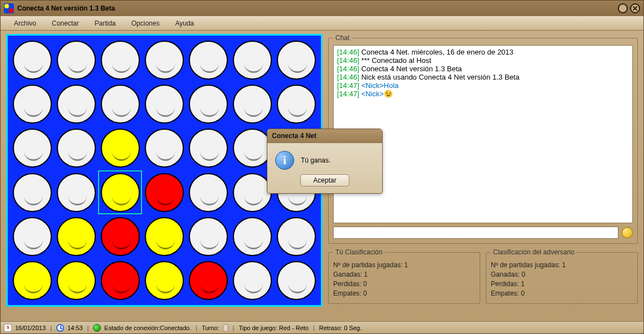 The image size is (644, 334). Describe the element at coordinates (325, 161) in the screenshot. I see `alert-dialog: Conecta 4 Net i Tú ganas. Aceptar` at that location.